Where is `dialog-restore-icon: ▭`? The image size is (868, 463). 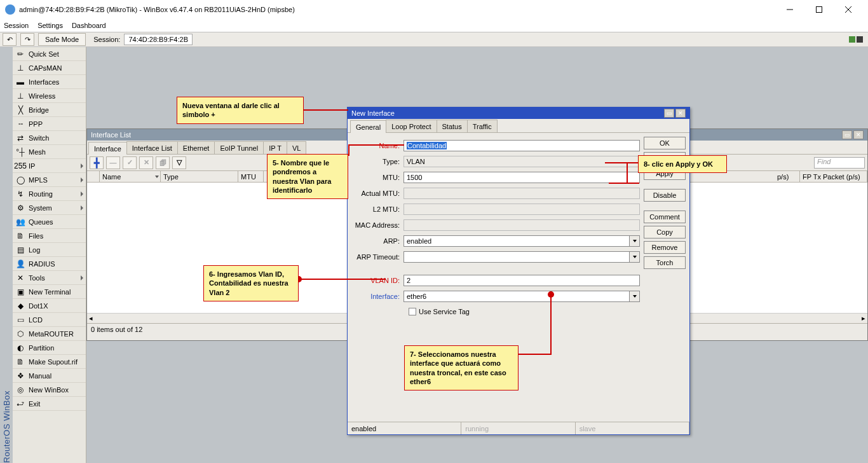 dialog-restore-icon: ▭ is located at coordinates (669, 113).